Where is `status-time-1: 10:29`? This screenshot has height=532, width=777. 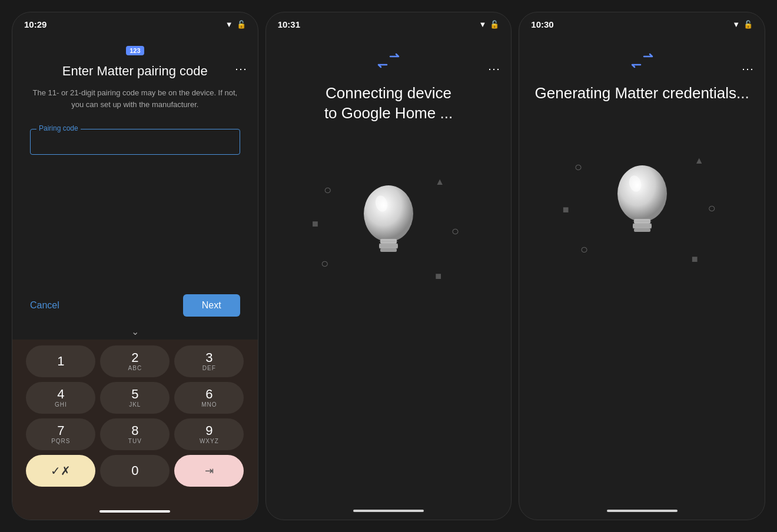 status-time-1: 10:29 is located at coordinates (35, 25).